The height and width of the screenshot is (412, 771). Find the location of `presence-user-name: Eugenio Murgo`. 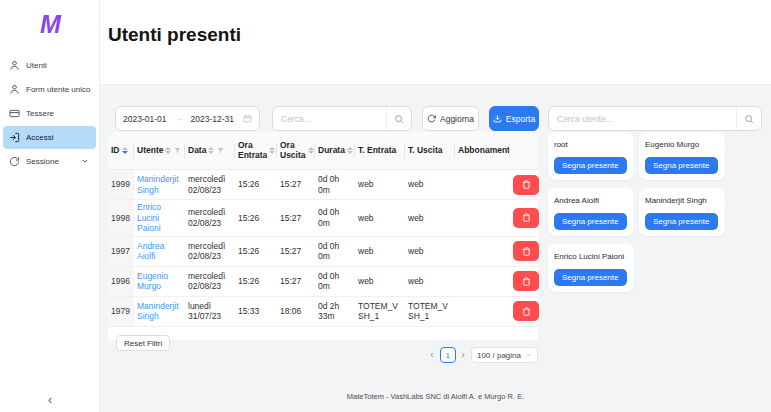

presence-user-name: Eugenio Murgo is located at coordinates (682, 144).